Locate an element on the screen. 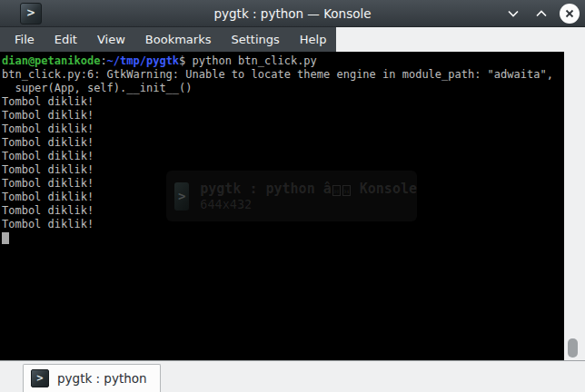  menubar: File Edit View Bookmarks Settings Help is located at coordinates (292, 40).